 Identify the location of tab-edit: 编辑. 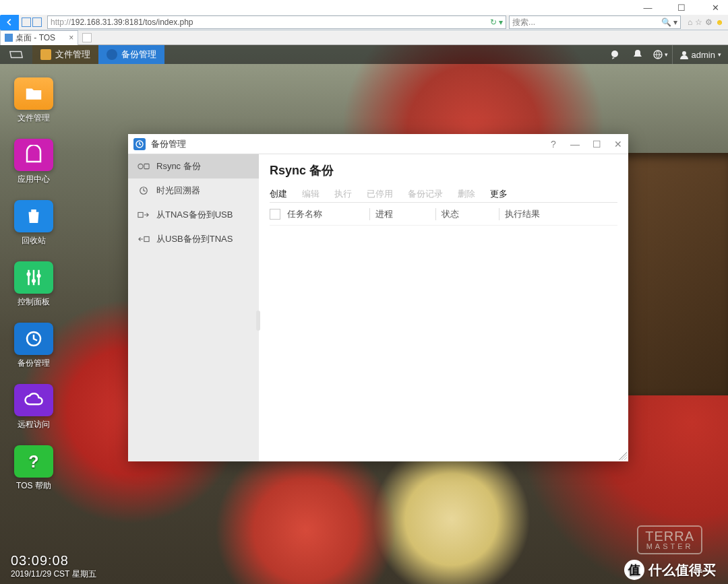
(311, 194).